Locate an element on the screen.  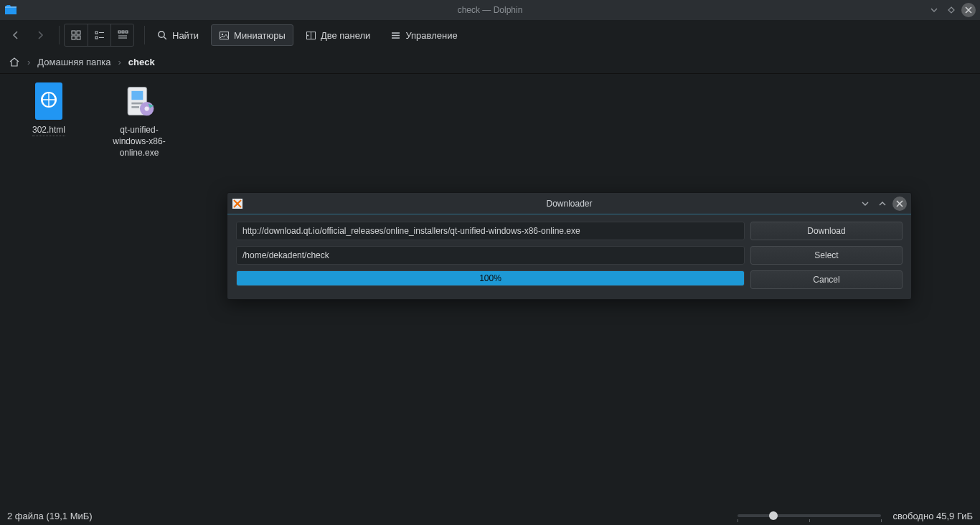
view-details-button is located at coordinates (122, 35).